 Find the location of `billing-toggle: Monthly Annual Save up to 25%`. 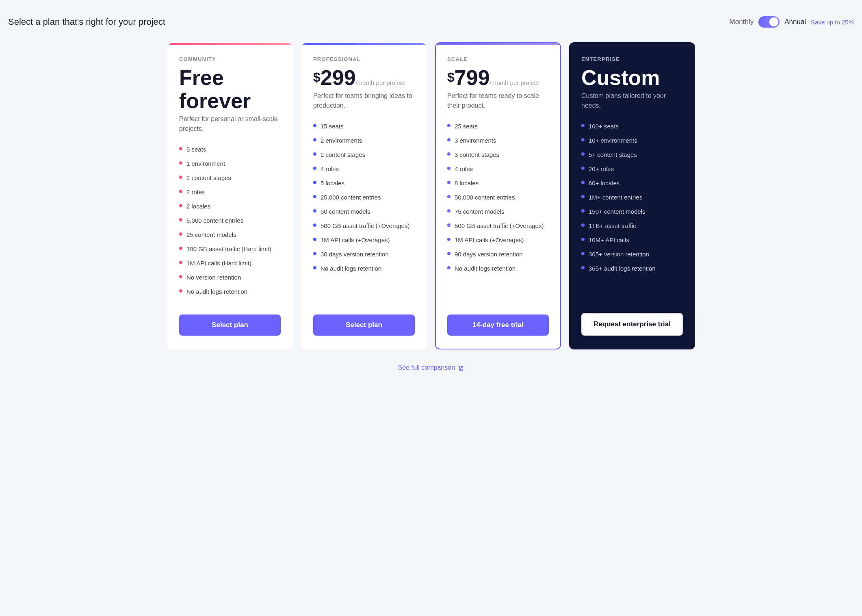

billing-toggle: Monthly Annual Save up to 25% is located at coordinates (792, 22).